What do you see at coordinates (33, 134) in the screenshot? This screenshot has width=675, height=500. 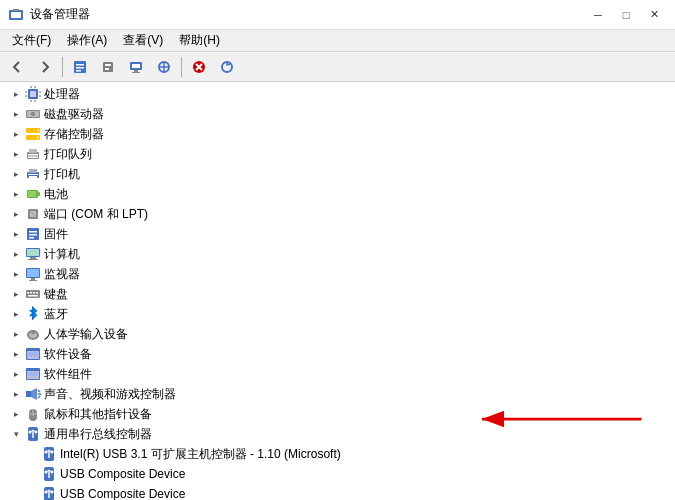 I see `storage-icon` at bounding box center [33, 134].